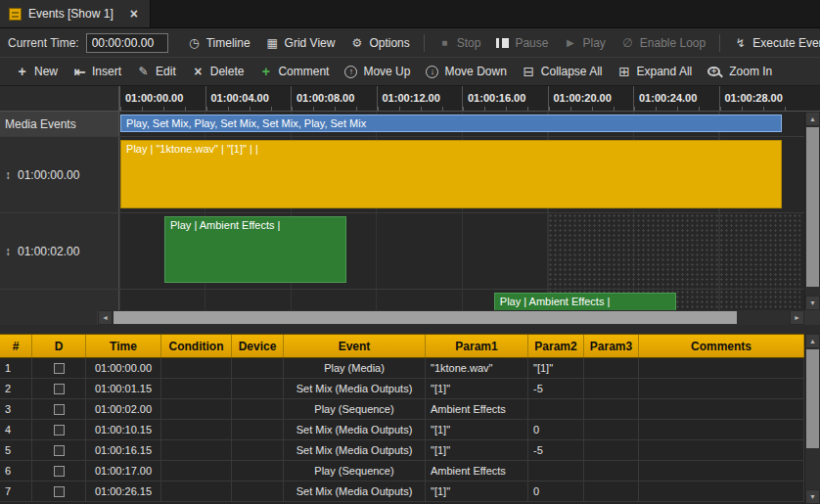 This screenshot has height=504, width=820. What do you see at coordinates (462, 123) in the screenshot?
I see `track-lane: Play, Set Mix, Play, Set Mix, Set Mix, P…` at bounding box center [462, 123].